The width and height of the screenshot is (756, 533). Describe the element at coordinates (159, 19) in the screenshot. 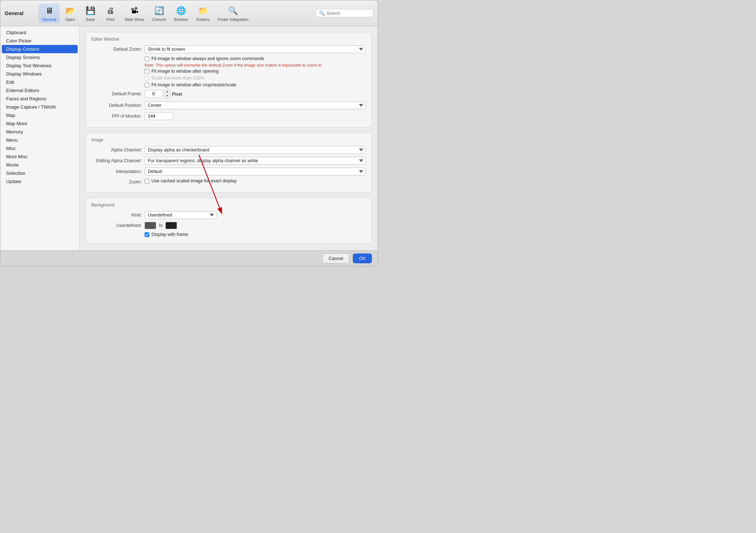

I see `convert-label: Convert` at that location.